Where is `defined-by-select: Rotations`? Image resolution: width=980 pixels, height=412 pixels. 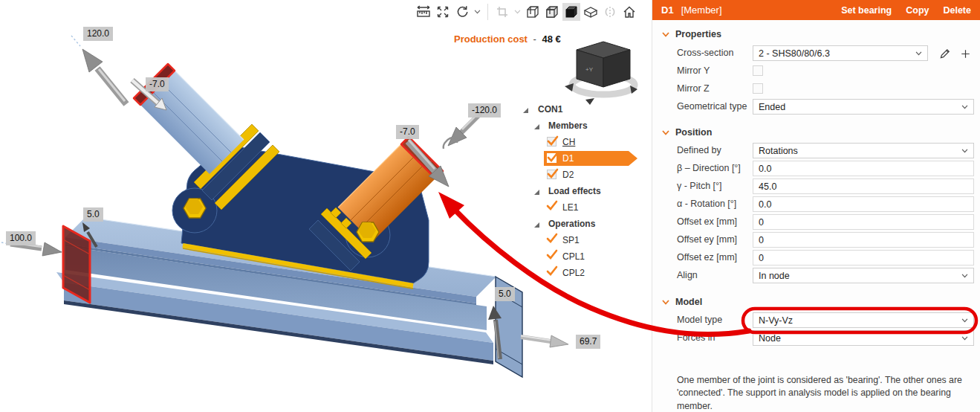
defined-by-select: Rotations is located at coordinates (863, 150).